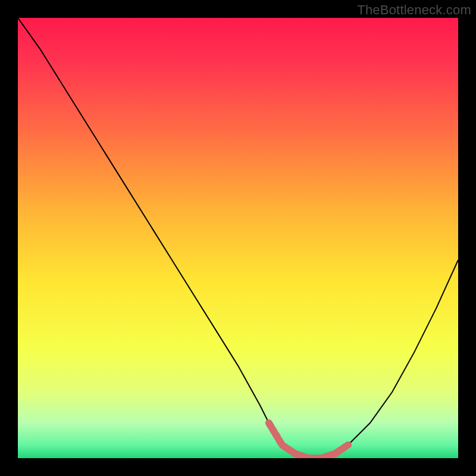  What do you see at coordinates (414, 10) in the screenshot?
I see `watermark-text: TheBottleneck.com` at bounding box center [414, 10].